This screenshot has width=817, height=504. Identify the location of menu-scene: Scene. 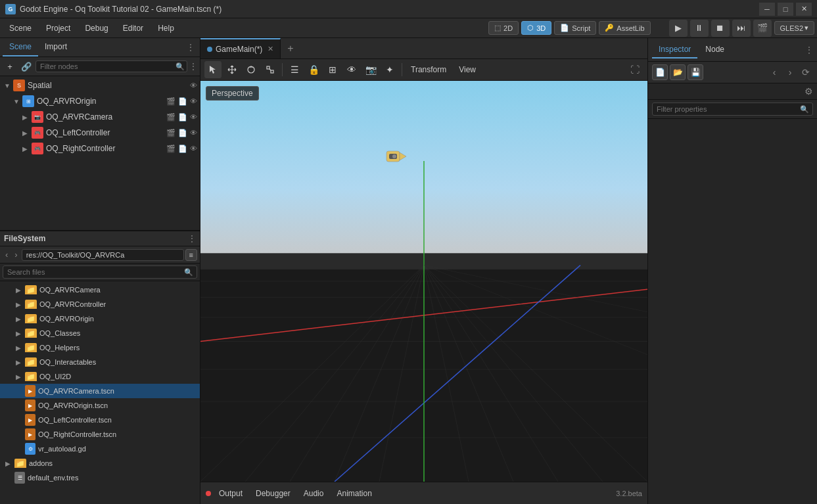
(20, 28).